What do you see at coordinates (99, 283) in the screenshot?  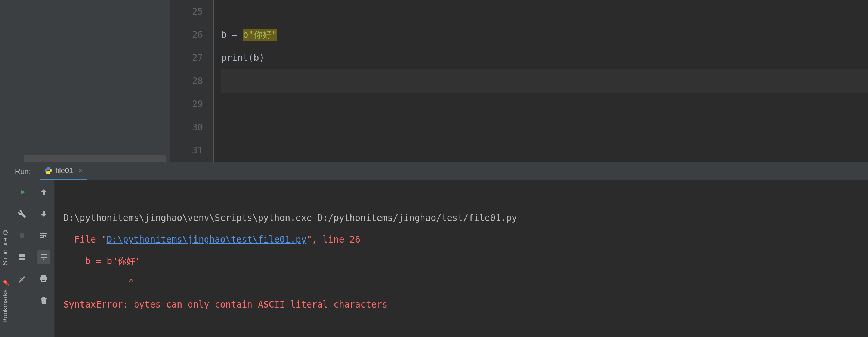 I see `error-caret: ^` at bounding box center [99, 283].